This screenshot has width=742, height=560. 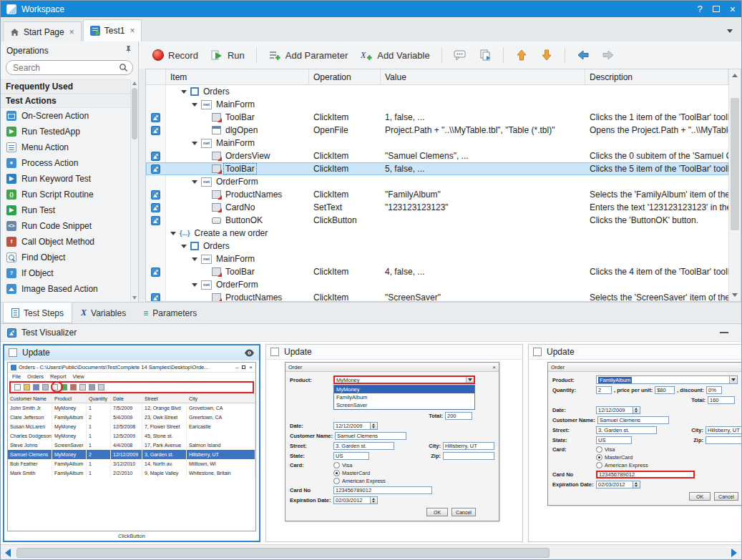 I want to click on operation-item-process-action: ●Process Action, so click(x=66, y=163).